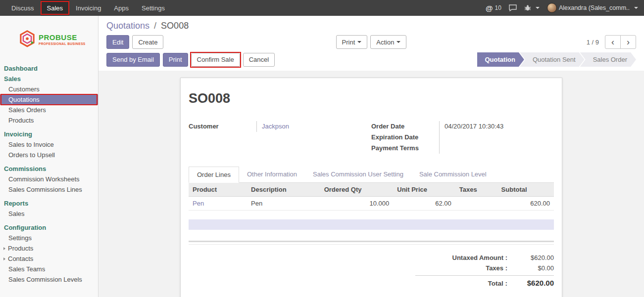  What do you see at coordinates (453, 175) in the screenshot?
I see `tab-sale-commission-level: Sale Commission Level` at bounding box center [453, 175].